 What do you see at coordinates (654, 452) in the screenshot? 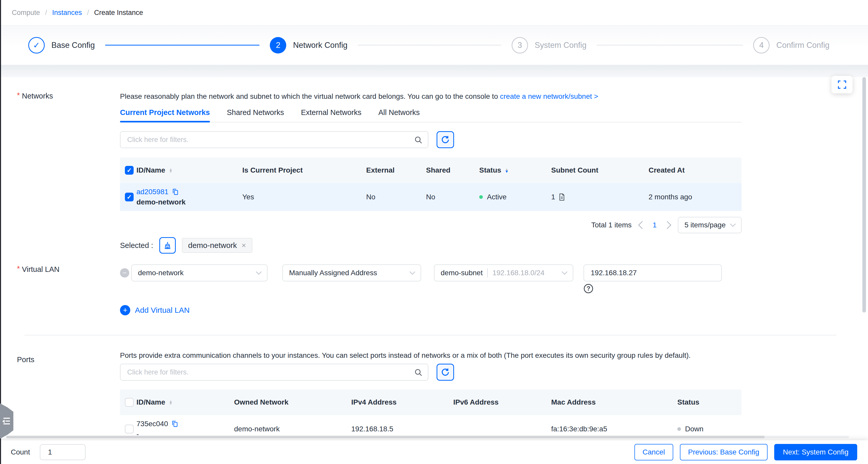
I see `cancel-button: Cancel` at bounding box center [654, 452].